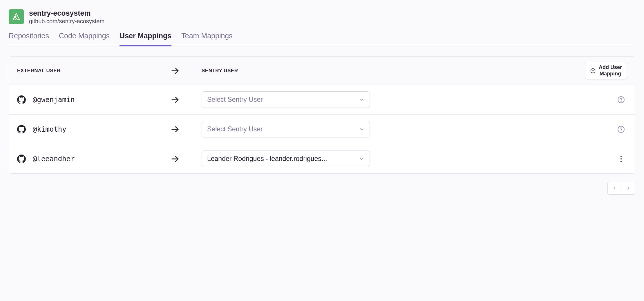 The image size is (644, 301). What do you see at coordinates (207, 39) in the screenshot?
I see `tab-team-mappings: Team Mappings` at bounding box center [207, 39].